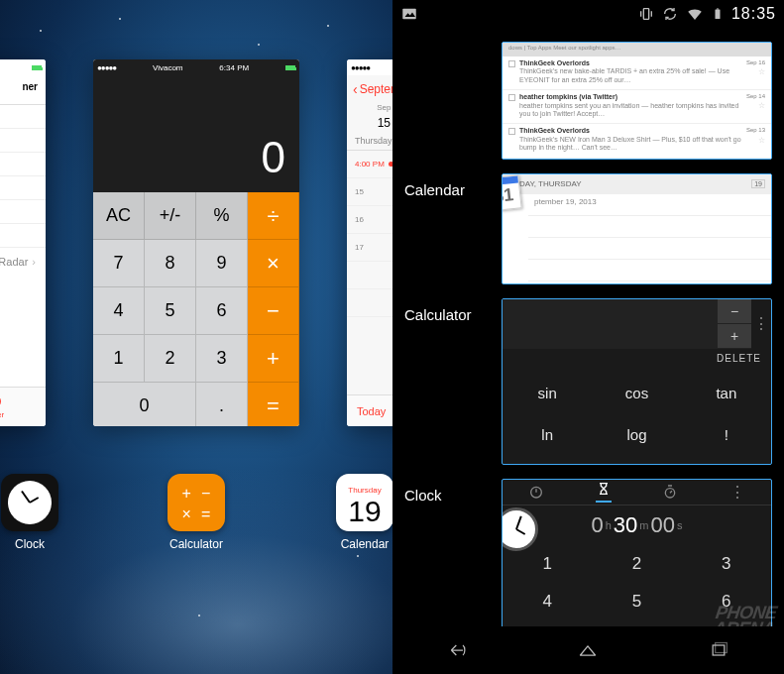  What do you see at coordinates (145, 404) in the screenshot?
I see `calc-key-0: 0` at bounding box center [145, 404].